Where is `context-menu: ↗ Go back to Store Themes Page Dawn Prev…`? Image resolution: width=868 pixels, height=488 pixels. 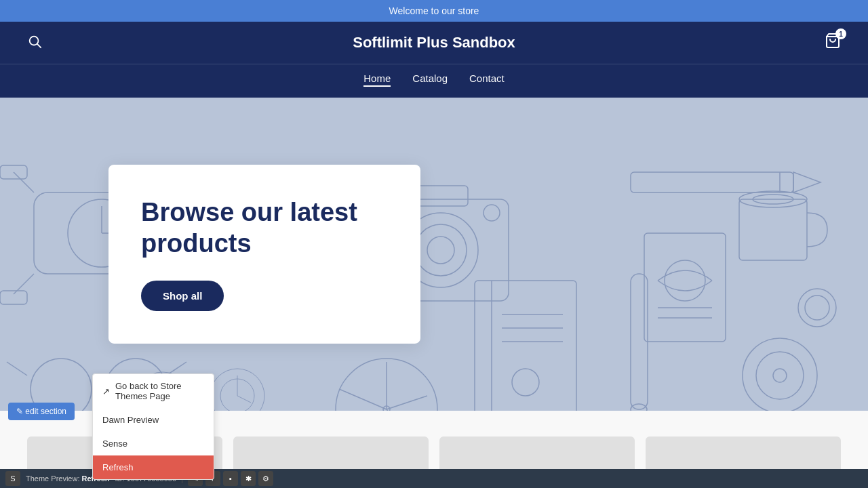 context-menu: ↗ Go back to Store Themes Page Dawn Prev… is located at coordinates (153, 427).